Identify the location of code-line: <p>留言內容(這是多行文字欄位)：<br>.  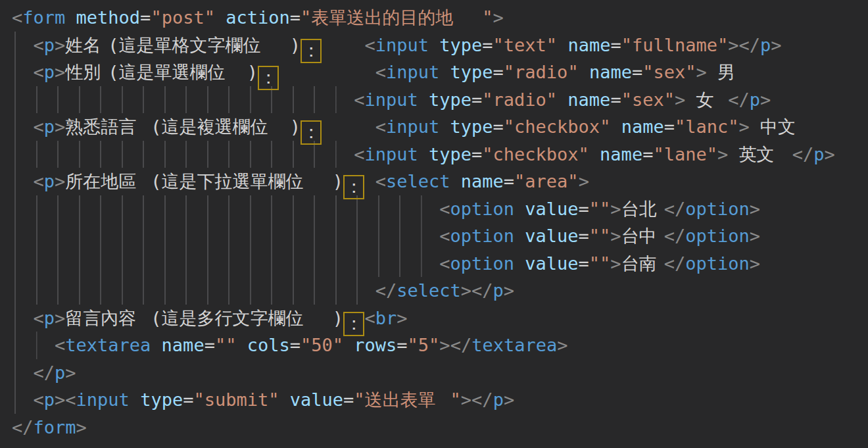
(434, 318).